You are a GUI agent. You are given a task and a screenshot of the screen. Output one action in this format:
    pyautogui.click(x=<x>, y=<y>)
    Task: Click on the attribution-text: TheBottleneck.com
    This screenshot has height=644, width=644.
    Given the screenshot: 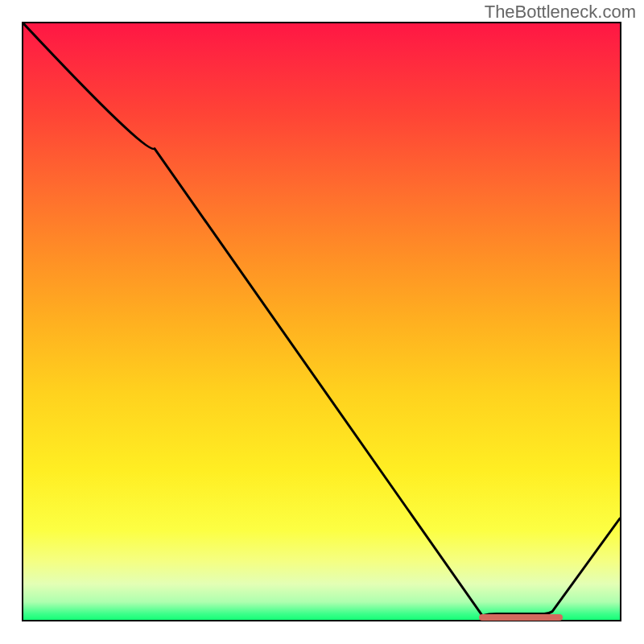 What is the action you would take?
    pyautogui.click(x=560, y=12)
    